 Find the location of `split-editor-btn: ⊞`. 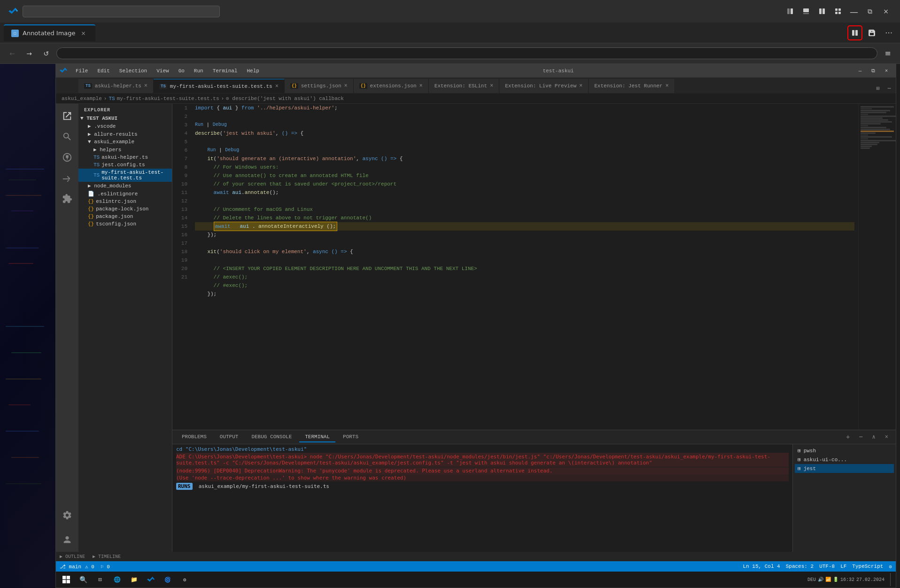

split-editor-btn: ⊞ is located at coordinates (878, 88).